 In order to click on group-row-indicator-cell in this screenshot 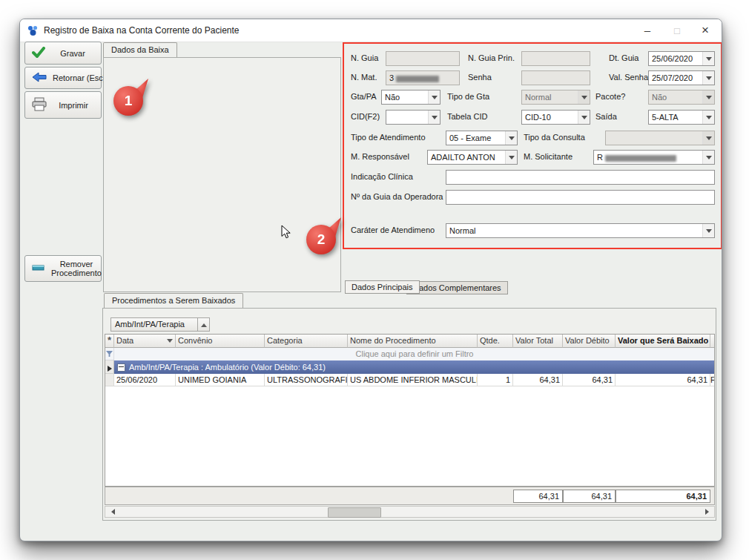, I will do `click(110, 367)`.